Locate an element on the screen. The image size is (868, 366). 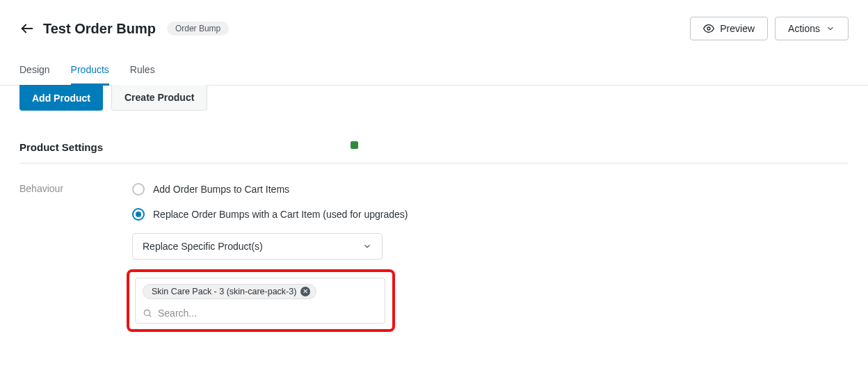
back-arrow-icon is located at coordinates (27, 29).